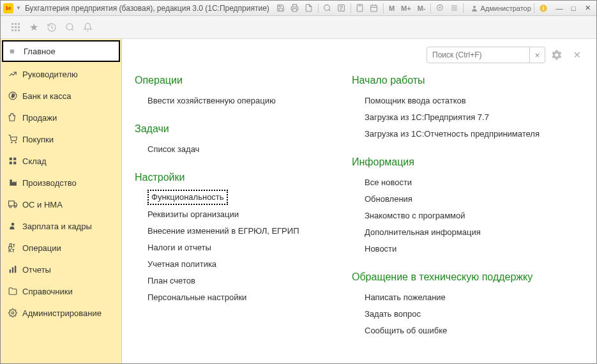 Image resolution: width=597 pixels, height=364 pixels. What do you see at coordinates (559, 8) in the screenshot?
I see `minimize-button: —` at bounding box center [559, 8].